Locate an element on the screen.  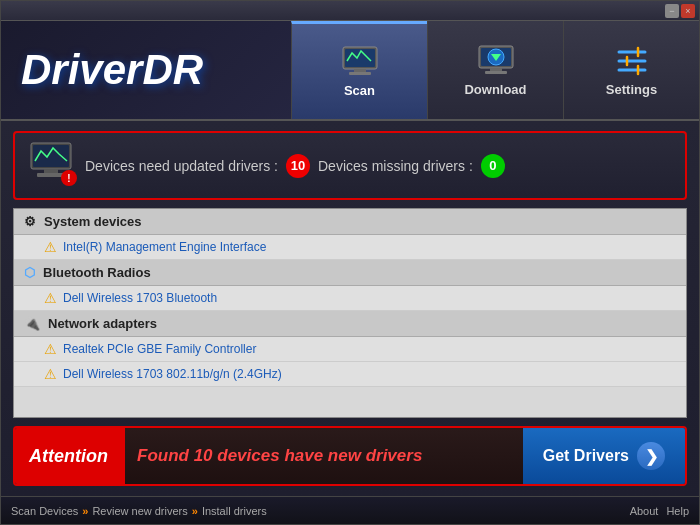
logo-part1: Driver is located at coordinates (82, 70).